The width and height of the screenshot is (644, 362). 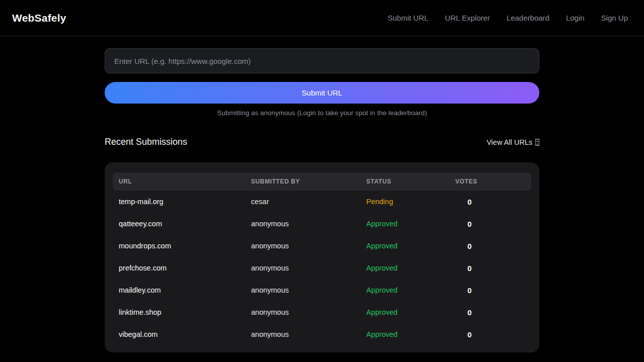 I want to click on nav-item-login: Login, so click(x=576, y=18).